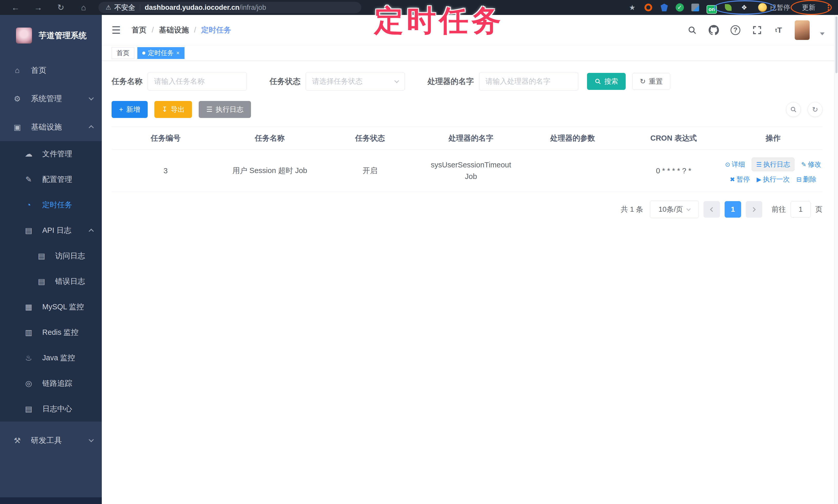 This screenshot has height=504, width=838. Describe the element at coordinates (51, 501) in the screenshot. I see `sidebar-footer-strip` at that location.